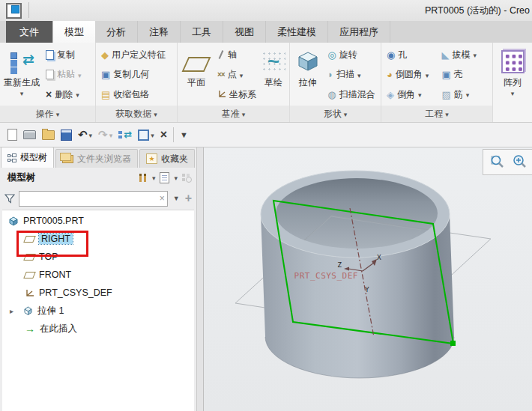 The height and width of the screenshot is (411, 532). Describe the element at coordinates (91, 135) in the screenshot. I see `undo-dropdown-icon` at that location.